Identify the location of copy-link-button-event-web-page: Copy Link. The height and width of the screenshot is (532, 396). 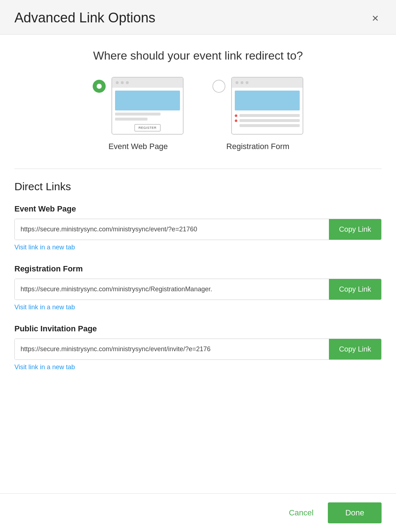
(355, 230).